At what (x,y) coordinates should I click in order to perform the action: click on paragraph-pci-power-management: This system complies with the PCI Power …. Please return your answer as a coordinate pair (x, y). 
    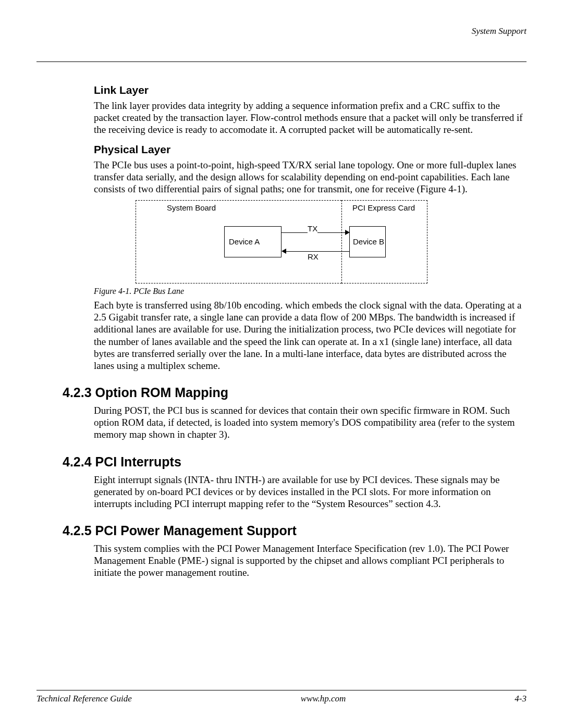
    Looking at the image, I should click on (310, 561).